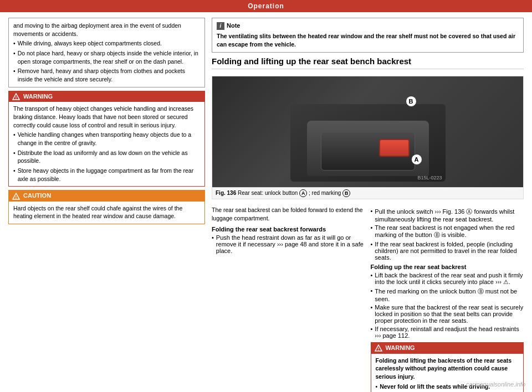  What do you see at coordinates (106, 58) in the screenshot?
I see `intro-bullet-2: Do not place hard, heavy or sharp object…` at bounding box center [106, 58].